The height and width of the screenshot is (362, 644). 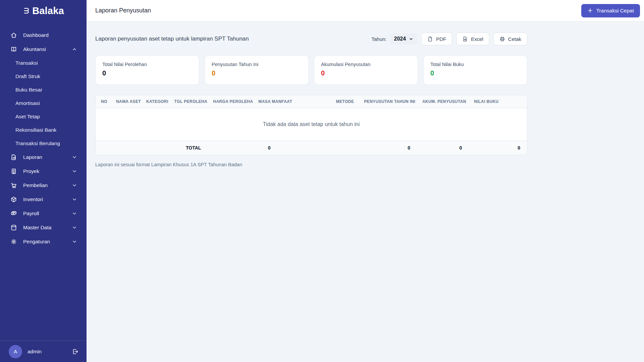 I want to click on summary-cards: Total Nilai Perolehan 0 Penyusutan Tahun…, so click(x=311, y=70).